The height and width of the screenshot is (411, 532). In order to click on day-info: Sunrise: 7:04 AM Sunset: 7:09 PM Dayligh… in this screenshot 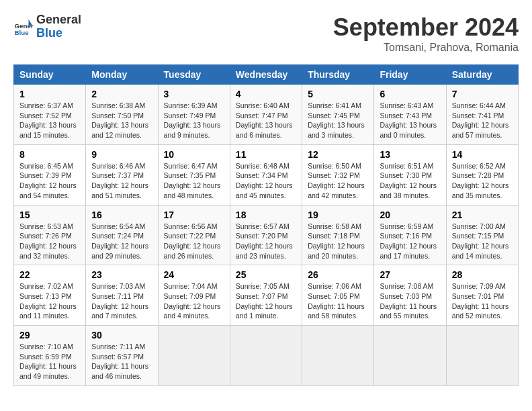, I will do `click(194, 301)`.